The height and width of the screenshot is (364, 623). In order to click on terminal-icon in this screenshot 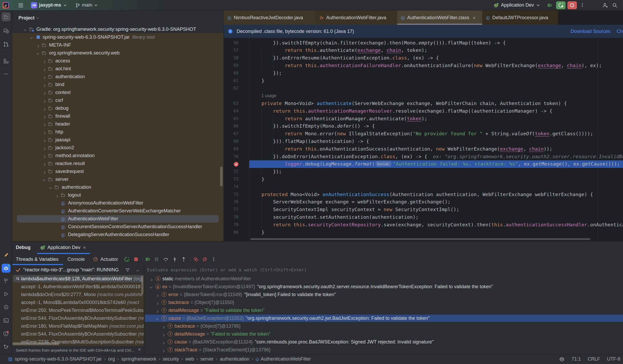, I will do `click(6, 321)`.